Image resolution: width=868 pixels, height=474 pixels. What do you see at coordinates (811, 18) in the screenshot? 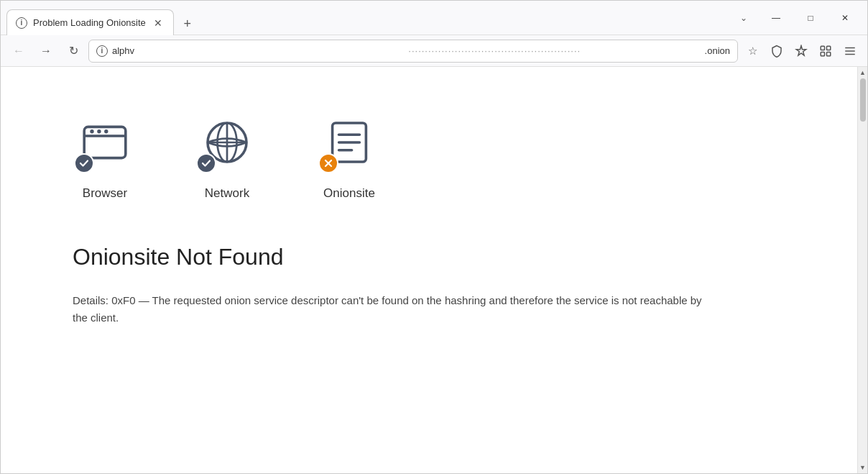
I see `window-controls: — □ ✕` at bounding box center [811, 18].